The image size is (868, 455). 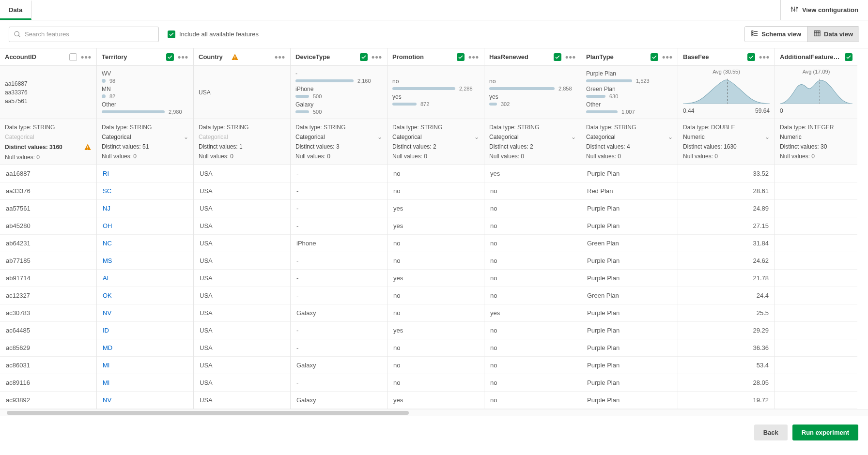 What do you see at coordinates (145, 348) in the screenshot?
I see `cell: MD` at bounding box center [145, 348].